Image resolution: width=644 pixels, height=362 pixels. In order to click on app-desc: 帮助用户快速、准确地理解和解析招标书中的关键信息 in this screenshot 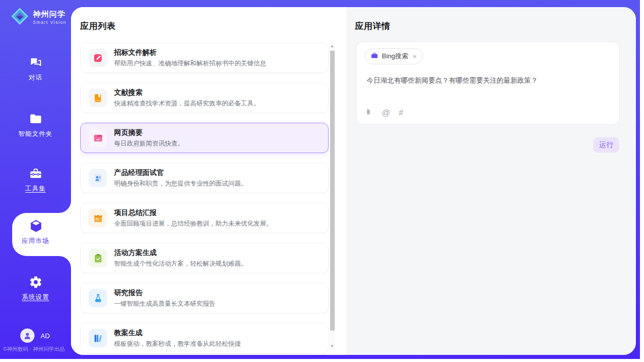, I will do `click(190, 64)`.